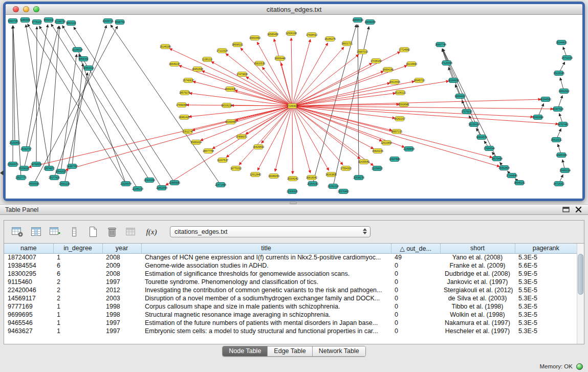 Image resolution: width=588 pixels, height=372 pixels. What do you see at coordinates (36, 232) in the screenshot?
I see `select-columns-button` at bounding box center [36, 232].